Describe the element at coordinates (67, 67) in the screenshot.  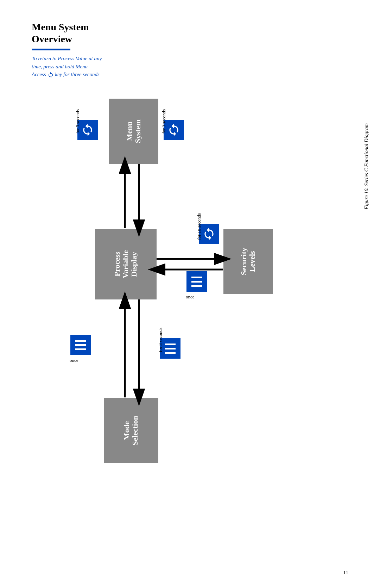
I see `description-text: To return to Process Value at any time, …` at that location.